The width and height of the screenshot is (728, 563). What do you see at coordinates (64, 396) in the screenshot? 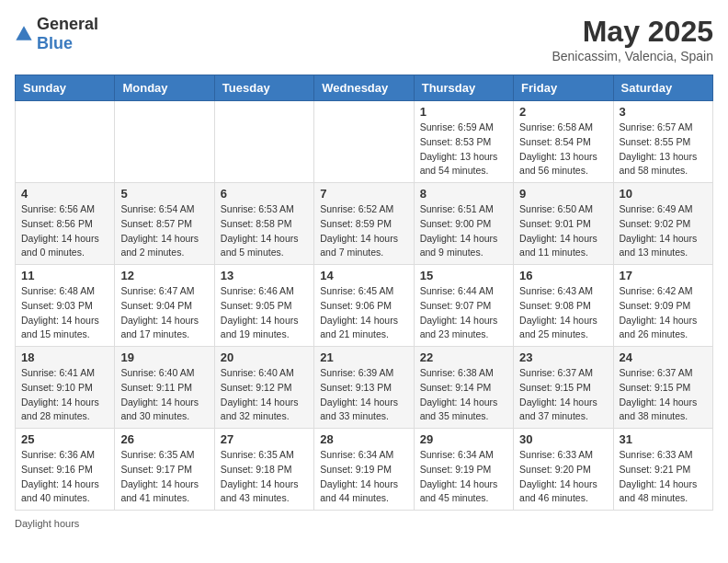
I see `day-info: Sunrise: 6:41 AMSunset: 9:10 PMDaylight:…` at bounding box center [64, 396].